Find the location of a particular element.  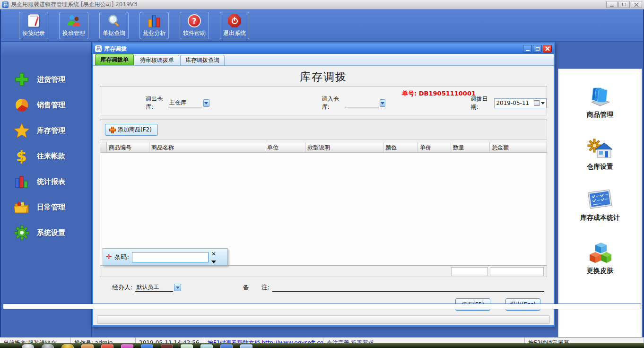

col-color: 颜色 is located at coordinates (401, 148).